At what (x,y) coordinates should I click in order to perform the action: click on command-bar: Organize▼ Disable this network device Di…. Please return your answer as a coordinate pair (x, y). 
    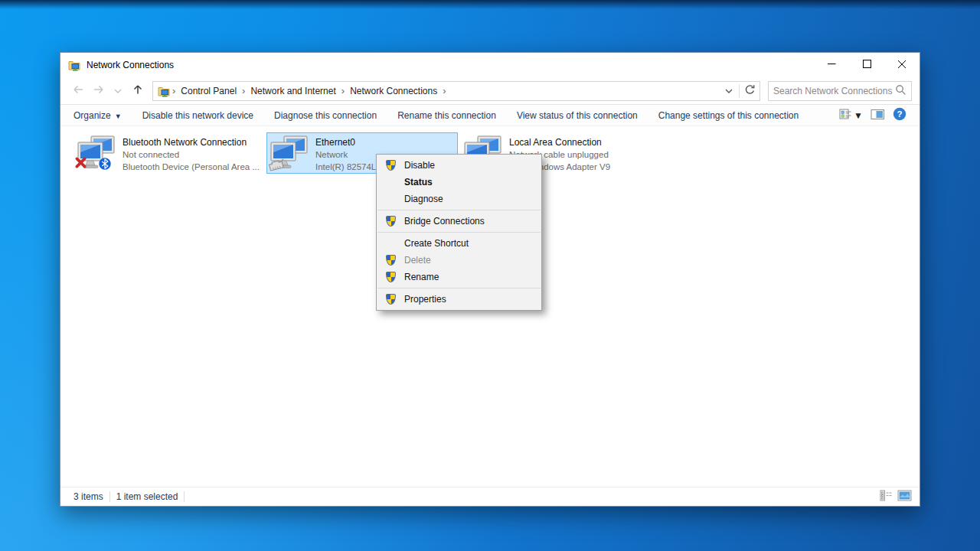
    Looking at the image, I should click on (490, 116).